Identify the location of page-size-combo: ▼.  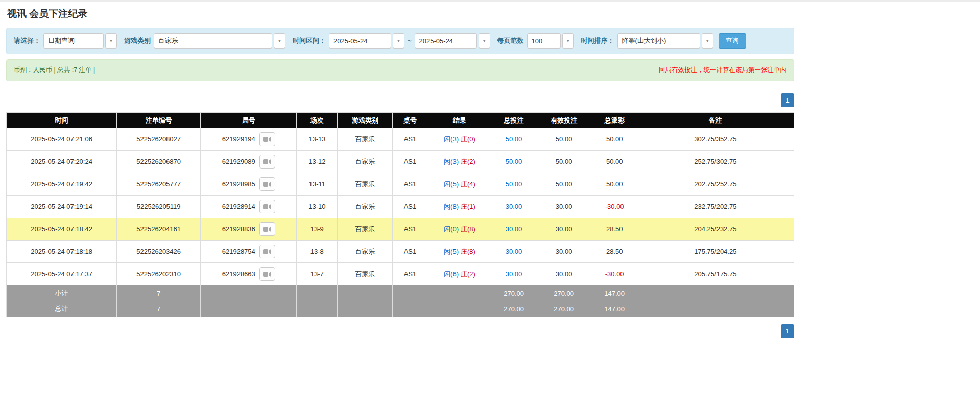
(551, 41).